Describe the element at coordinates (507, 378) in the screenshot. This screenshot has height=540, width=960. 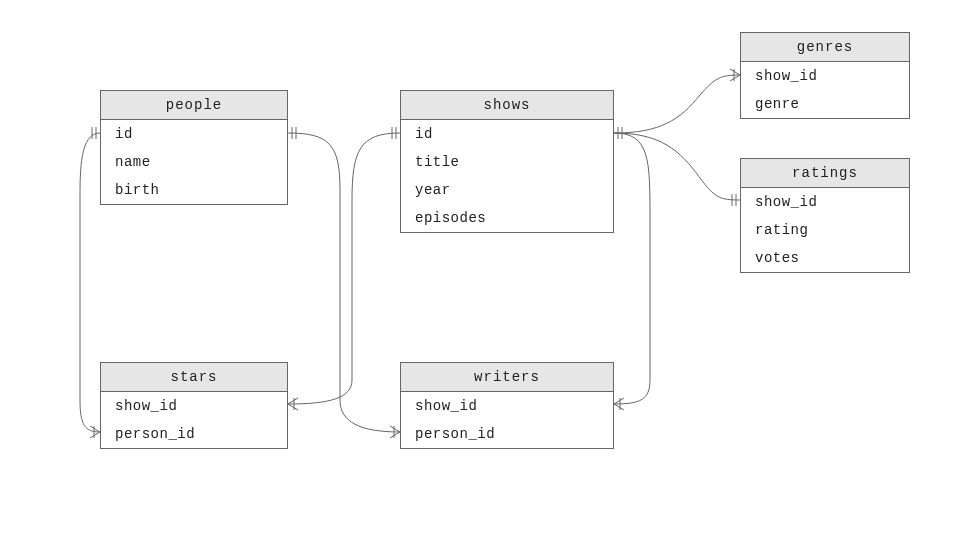
I see `entity-writers-title: writers` at that location.